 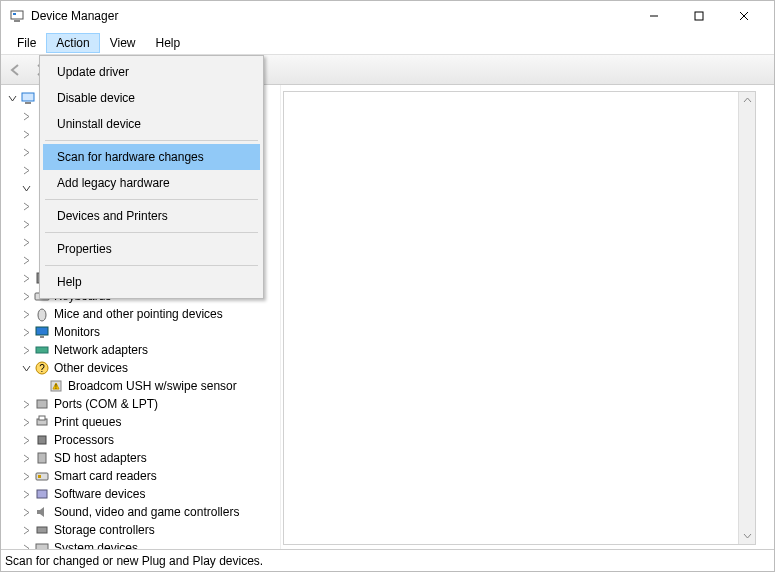 What do you see at coordinates (331, 16) in the screenshot?
I see `window-title: Device Manager` at bounding box center [331, 16].